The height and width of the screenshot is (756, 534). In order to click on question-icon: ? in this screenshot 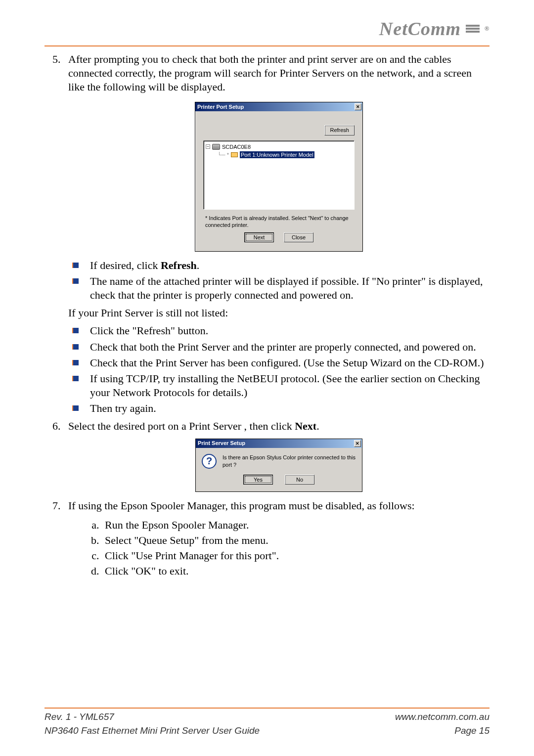, I will do `click(209, 461)`.